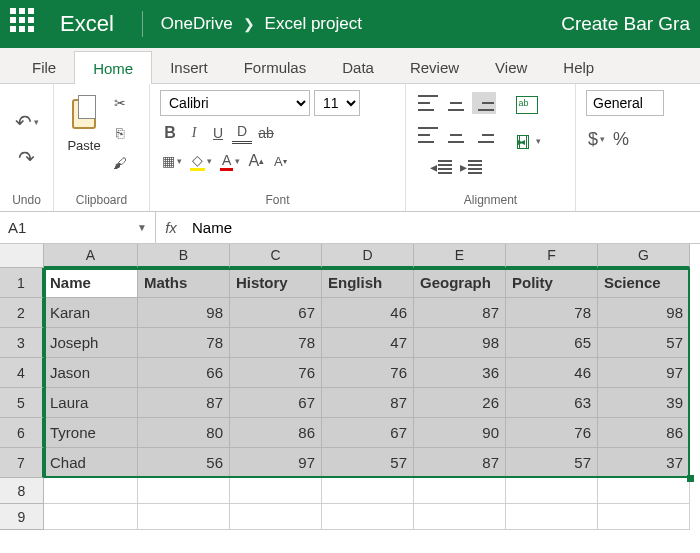 This screenshot has width=700, height=553. I want to click on cell: English, so click(368, 283).